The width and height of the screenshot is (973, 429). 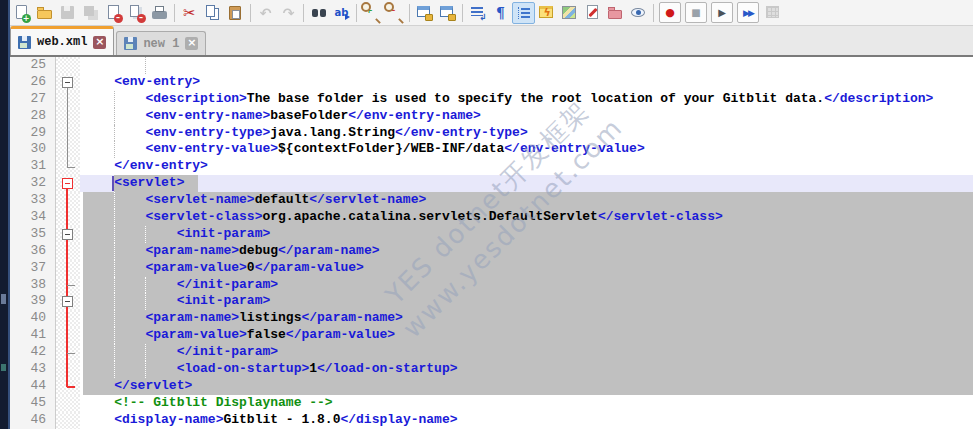 I want to click on macro-stop-button: ■, so click(x=696, y=12).